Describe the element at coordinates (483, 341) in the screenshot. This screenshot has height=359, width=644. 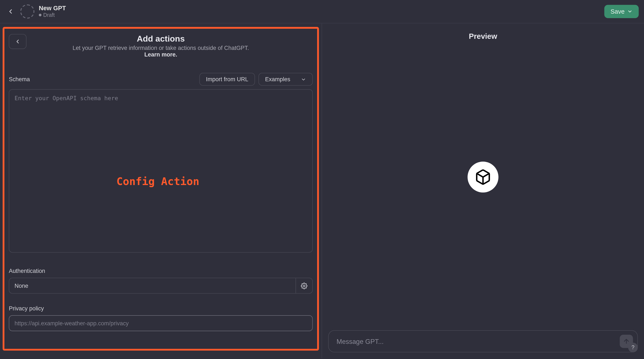
I see `message-box` at that location.